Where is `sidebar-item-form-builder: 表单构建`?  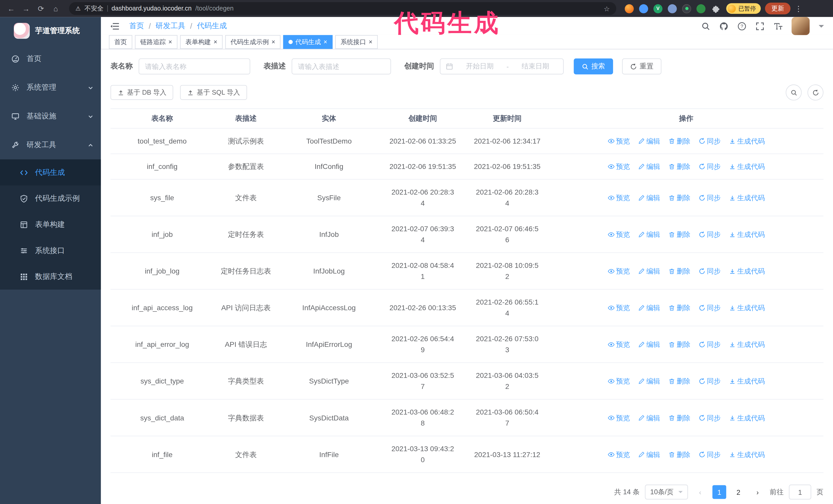
sidebar-item-form-builder: 表单构建 is located at coordinates (51, 224).